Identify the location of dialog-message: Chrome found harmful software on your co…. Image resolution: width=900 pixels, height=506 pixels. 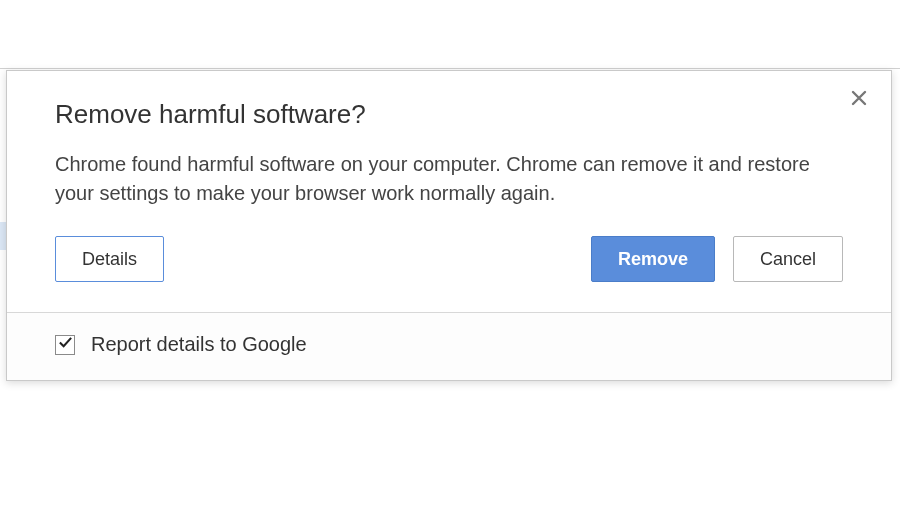
(435, 179).